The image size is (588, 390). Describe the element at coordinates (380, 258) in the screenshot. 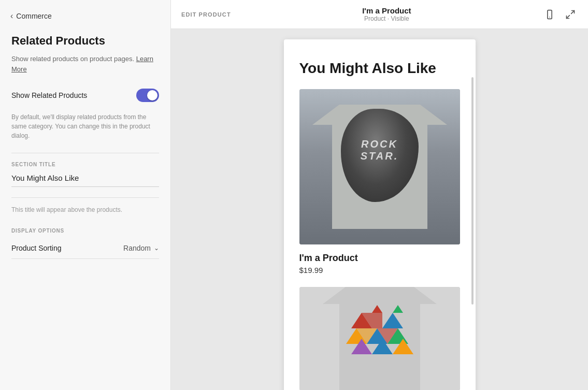

I see `product-name-1: I'm a Product` at that location.